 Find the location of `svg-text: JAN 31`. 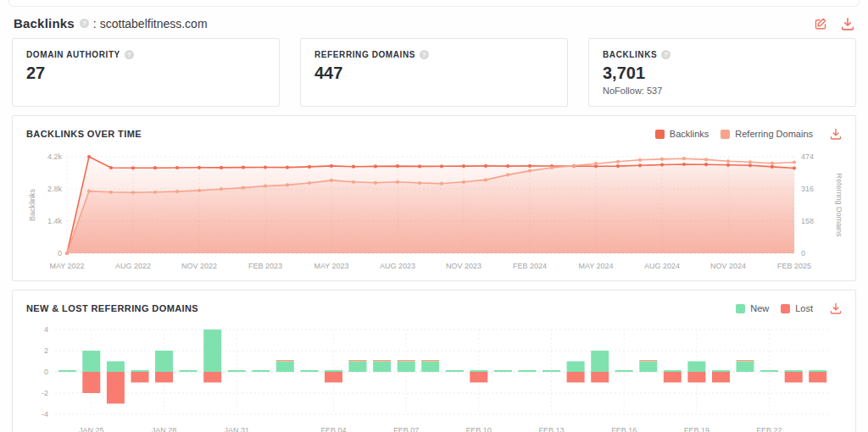

svg-text: JAN 31 is located at coordinates (236, 429).